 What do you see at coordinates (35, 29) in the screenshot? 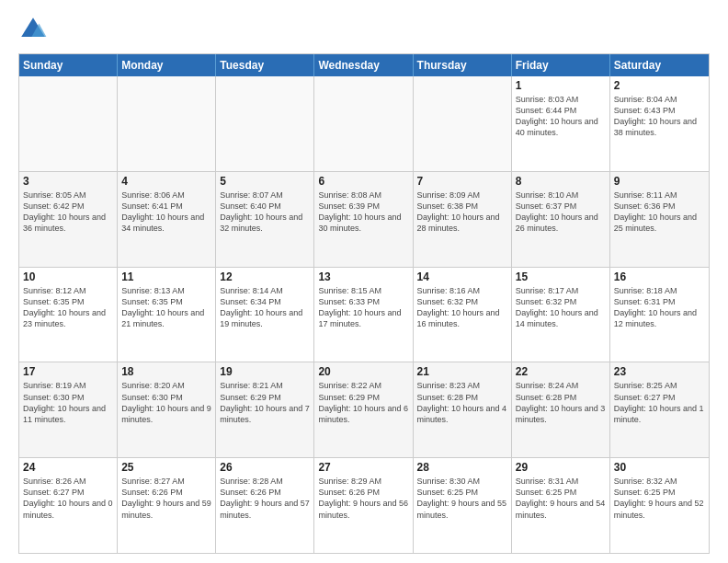
I see `logo` at bounding box center [35, 29].